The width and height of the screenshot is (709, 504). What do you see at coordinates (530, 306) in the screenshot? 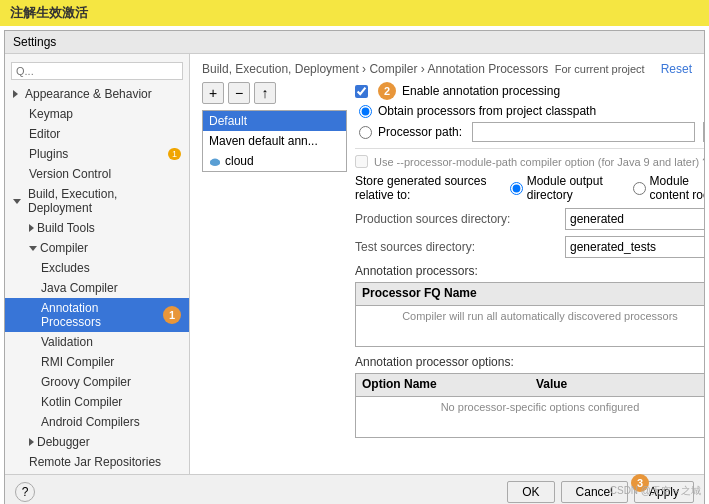
I see `annotation-processors-section: Annotation processors: Processor FQ Name…` at bounding box center [530, 306].